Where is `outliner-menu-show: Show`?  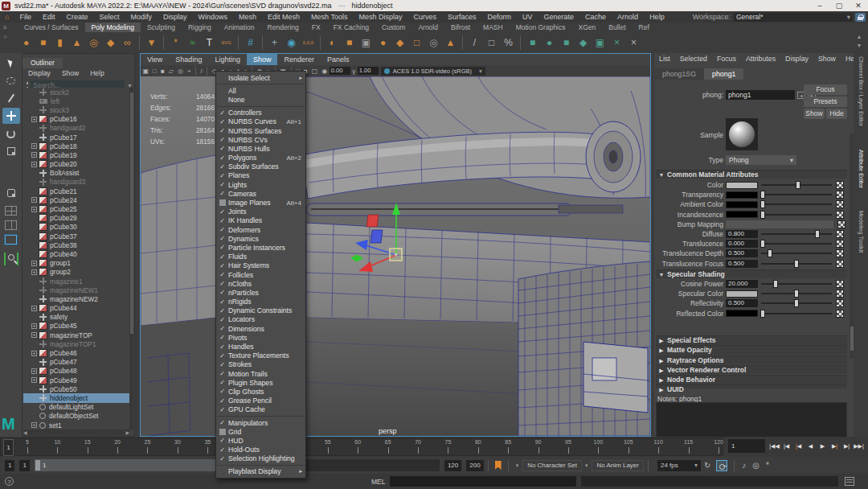
outliner-menu-show: Show is located at coordinates (71, 74).